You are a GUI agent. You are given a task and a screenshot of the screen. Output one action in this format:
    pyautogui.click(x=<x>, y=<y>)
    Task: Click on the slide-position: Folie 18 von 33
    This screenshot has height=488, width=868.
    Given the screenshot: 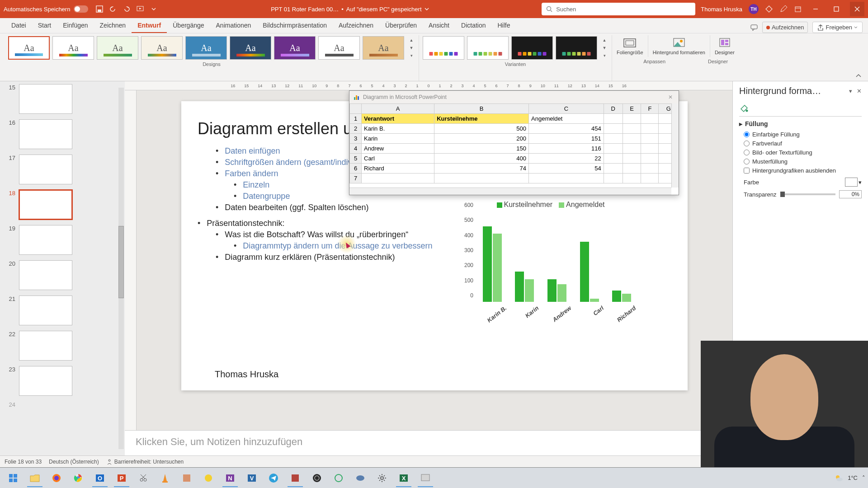 What is the action you would take?
    pyautogui.click(x=23, y=462)
    